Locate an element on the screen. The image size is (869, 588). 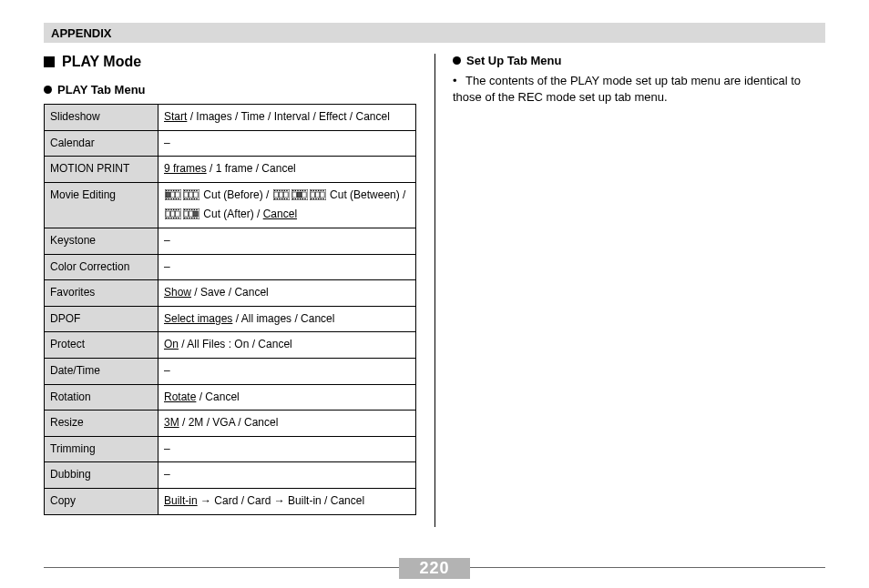
table-row: Dubbing– is located at coordinates (230, 475).